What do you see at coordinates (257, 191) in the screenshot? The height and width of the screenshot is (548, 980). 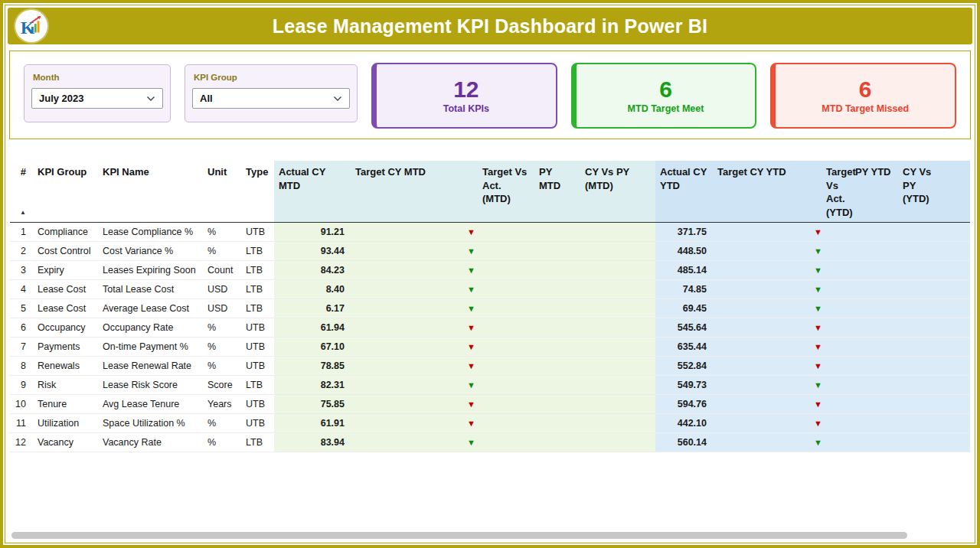 I see `column-header-type: Type` at bounding box center [257, 191].